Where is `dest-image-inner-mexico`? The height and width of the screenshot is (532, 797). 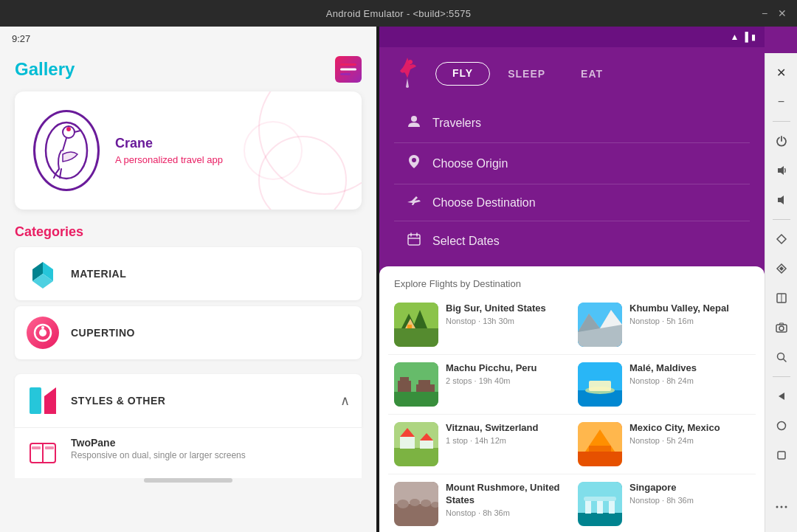 dest-image-inner-mexico is located at coordinates (600, 444).